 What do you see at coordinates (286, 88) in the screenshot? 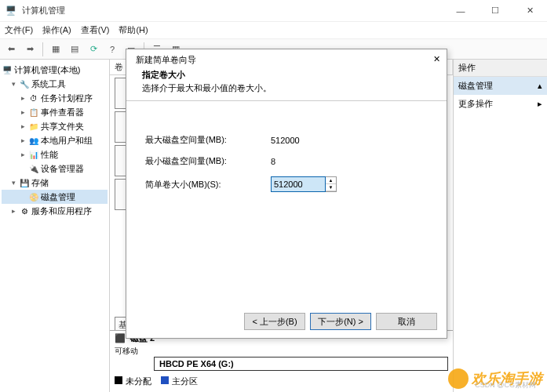
I see `dialog-subheading: 选择介于最大和最小值的卷大小。` at bounding box center [286, 88].